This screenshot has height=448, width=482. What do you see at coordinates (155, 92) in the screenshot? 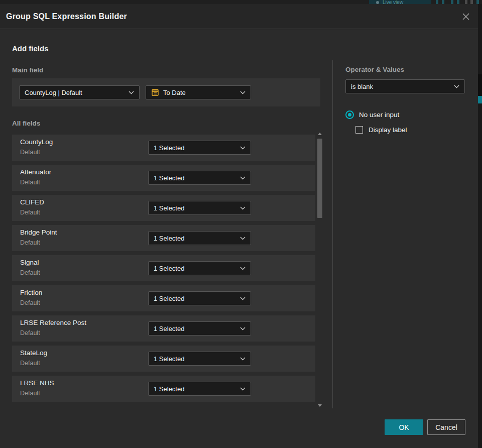
I see `calendar-icon` at bounding box center [155, 92].